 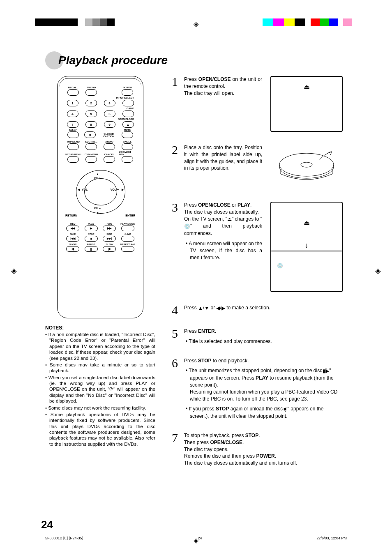 What do you see at coordinates (310, 23) in the screenshot?
I see `print-color-bars-right` at bounding box center [310, 23].